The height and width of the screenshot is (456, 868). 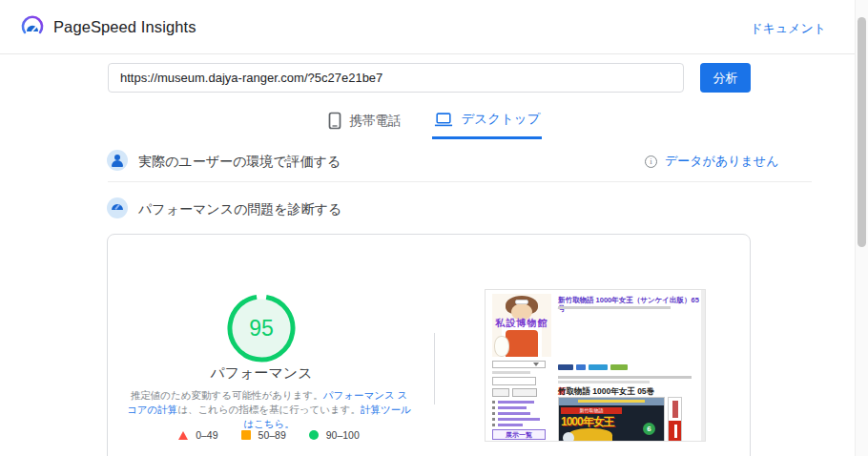 What do you see at coordinates (502, 119) in the screenshot?
I see `tab-desktop-label: デスクトップ` at bounding box center [502, 119].